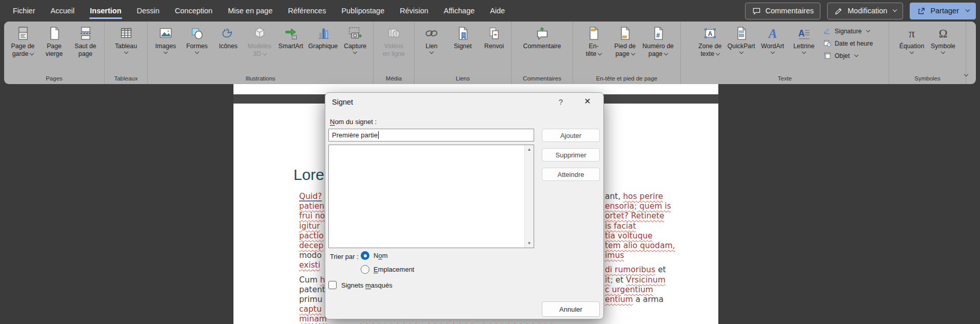 Image resolution: width=980 pixels, height=324 pixels. What do you see at coordinates (228, 37) in the screenshot?
I see `ribbon-button-ic-nes: Icônes` at bounding box center [228, 37].